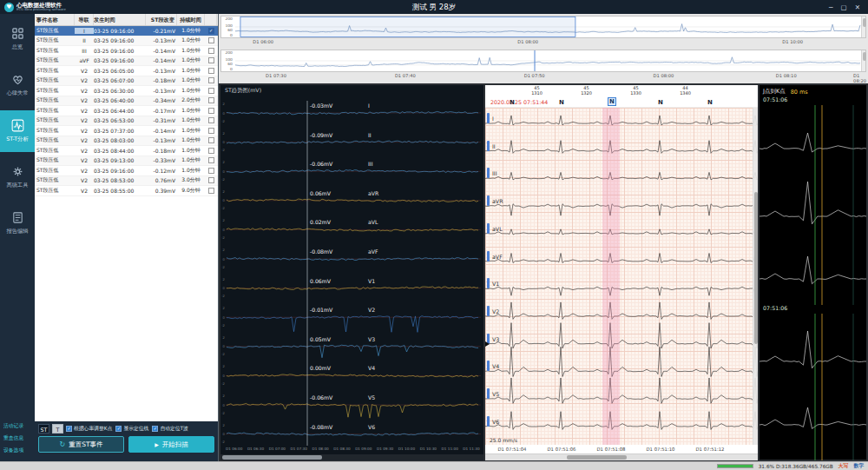  What do you see at coordinates (17, 85) in the screenshot?
I see `sidebar-item-arrhythmia: 心律失常` at bounding box center [17, 85].